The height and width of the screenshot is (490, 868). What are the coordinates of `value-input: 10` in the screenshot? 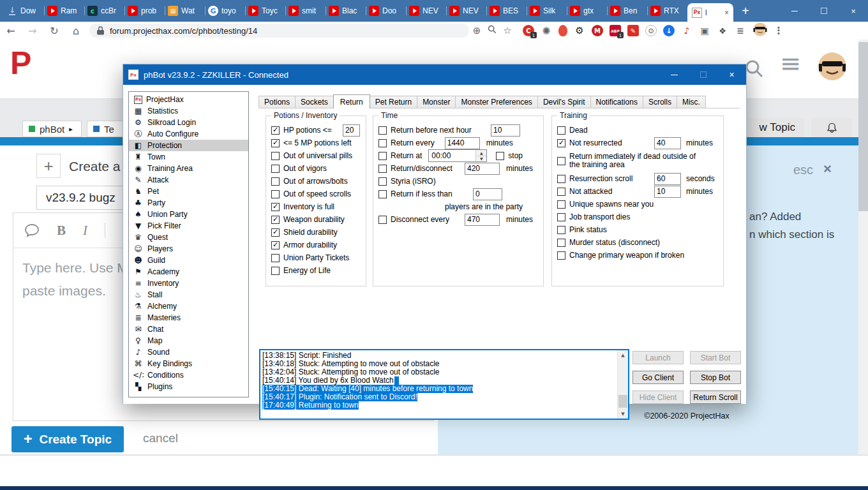 It's located at (668, 191).